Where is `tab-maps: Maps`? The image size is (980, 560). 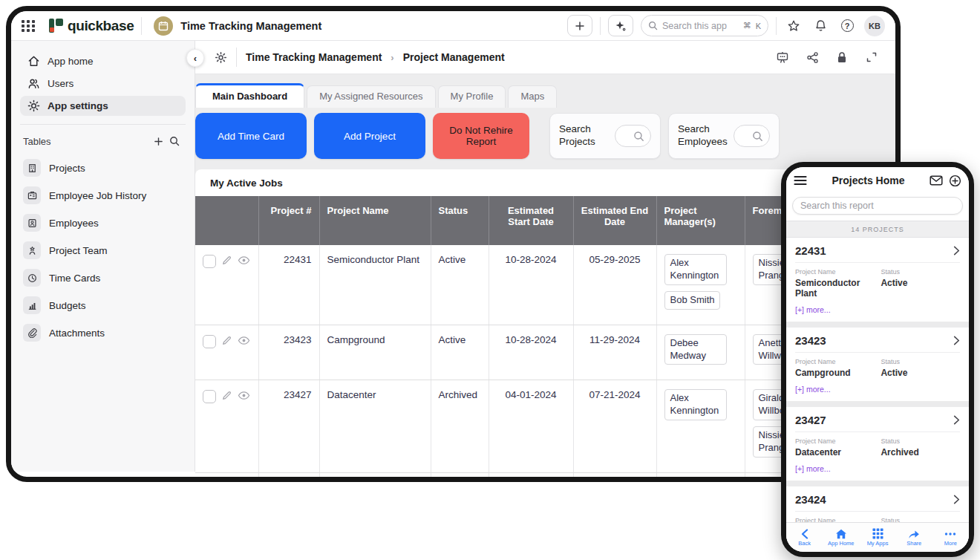
tab-maps: Maps is located at coordinates (532, 97).